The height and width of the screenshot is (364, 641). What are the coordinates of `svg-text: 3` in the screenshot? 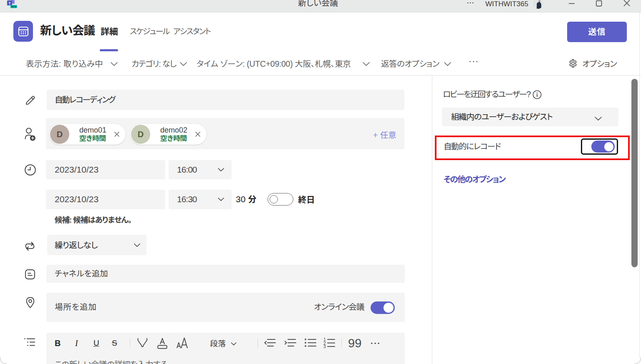 It's located at (325, 346).